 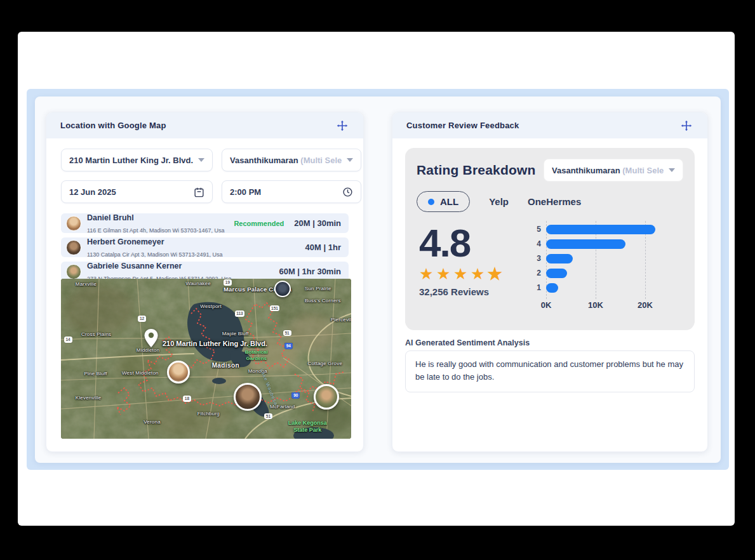 What do you see at coordinates (348, 192) in the screenshot?
I see `clock-icon` at bounding box center [348, 192].